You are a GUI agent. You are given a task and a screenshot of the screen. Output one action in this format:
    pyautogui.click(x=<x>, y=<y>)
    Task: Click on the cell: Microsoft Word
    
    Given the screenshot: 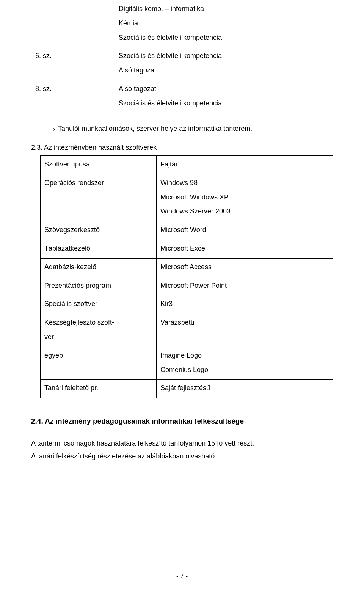 What is the action you would take?
    pyautogui.click(x=245, y=231)
    